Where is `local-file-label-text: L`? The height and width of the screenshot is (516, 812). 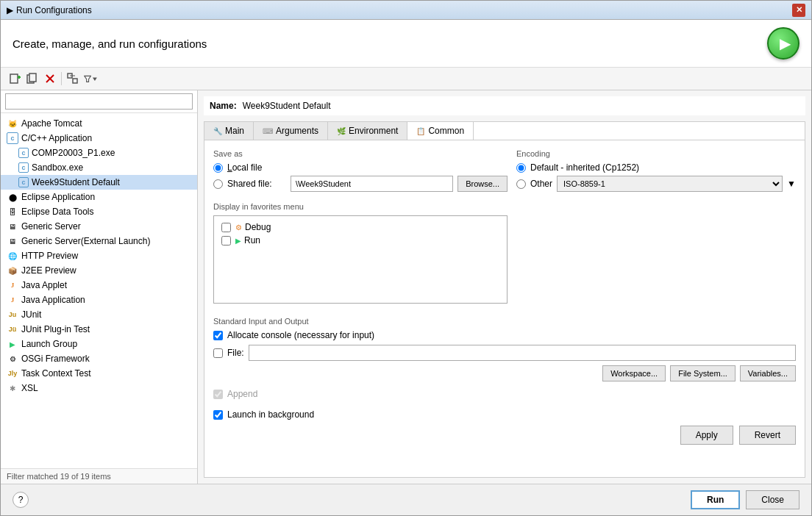
local-file-label-text: L is located at coordinates (229, 168).